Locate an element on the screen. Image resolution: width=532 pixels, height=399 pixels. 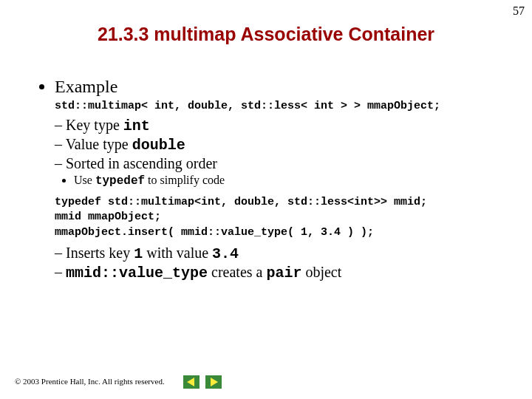
bullet-text: with value is located at coordinates (177, 253).